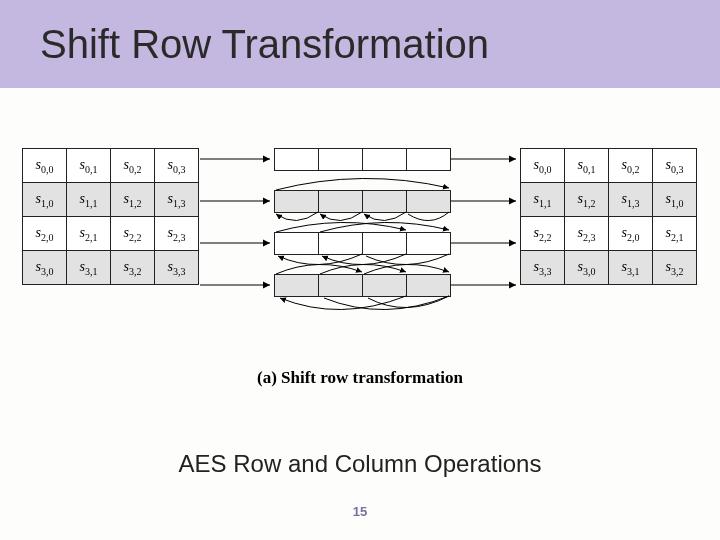  I want to click on figure-caption-a: (a) Shift row transformation, so click(360, 378).